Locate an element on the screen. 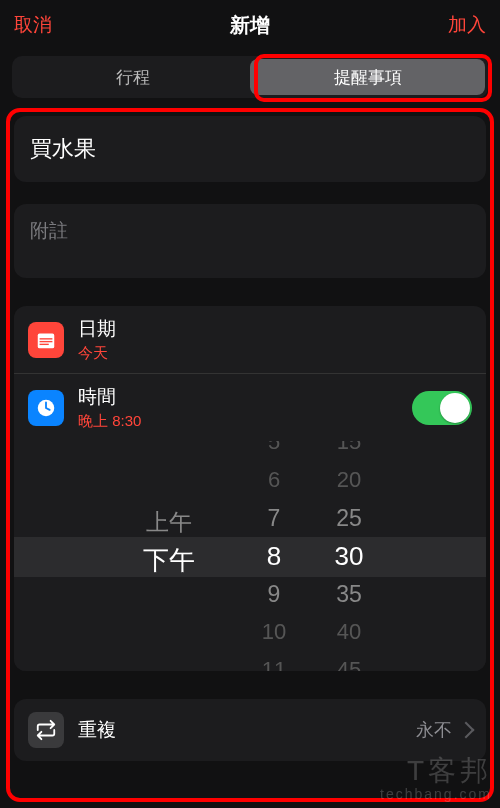  tab-reminder: 提醒事項 is located at coordinates (368, 77).